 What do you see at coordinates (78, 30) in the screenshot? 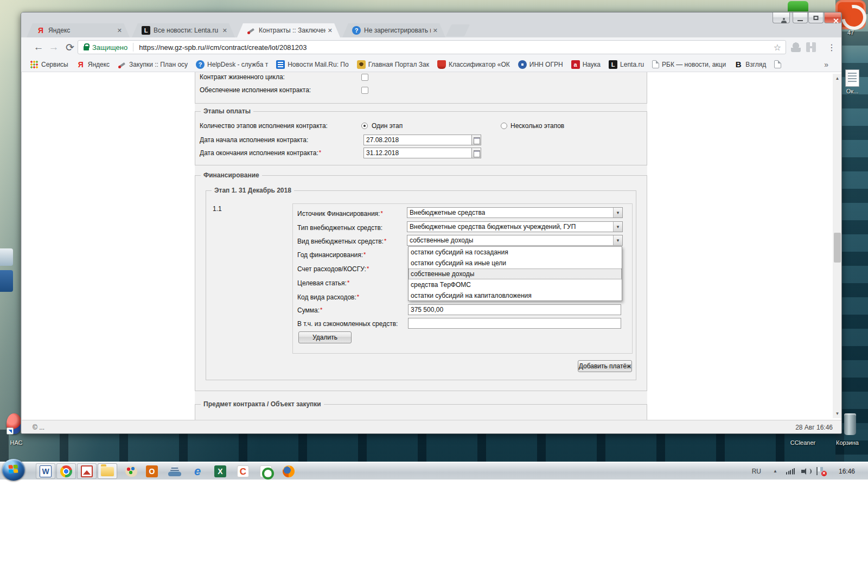
I see `tab-yandex: Я Яндекс ✕` at bounding box center [78, 30].